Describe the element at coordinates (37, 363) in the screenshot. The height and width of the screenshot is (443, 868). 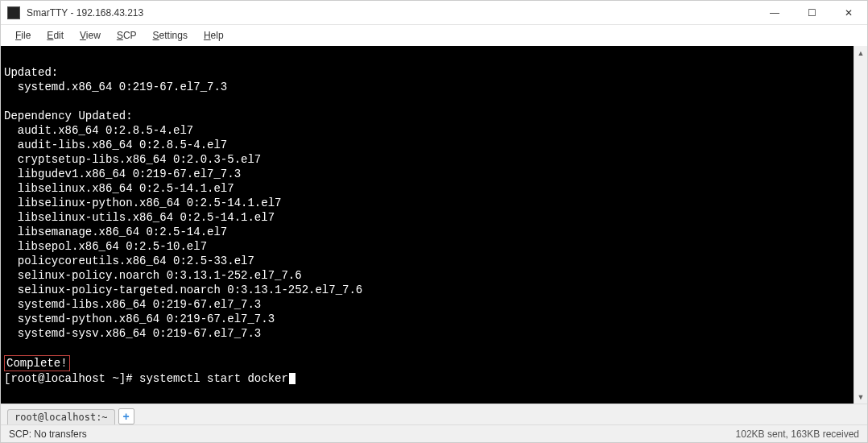
I see `complete-highlight: Complete!` at that location.